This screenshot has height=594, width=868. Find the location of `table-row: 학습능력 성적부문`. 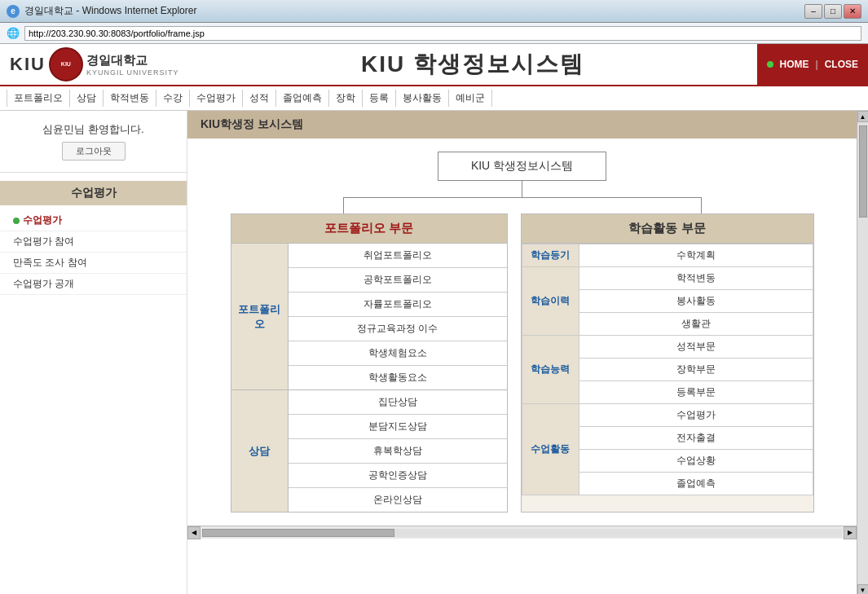

table-row: 학습능력 성적부문 is located at coordinates (667, 347).